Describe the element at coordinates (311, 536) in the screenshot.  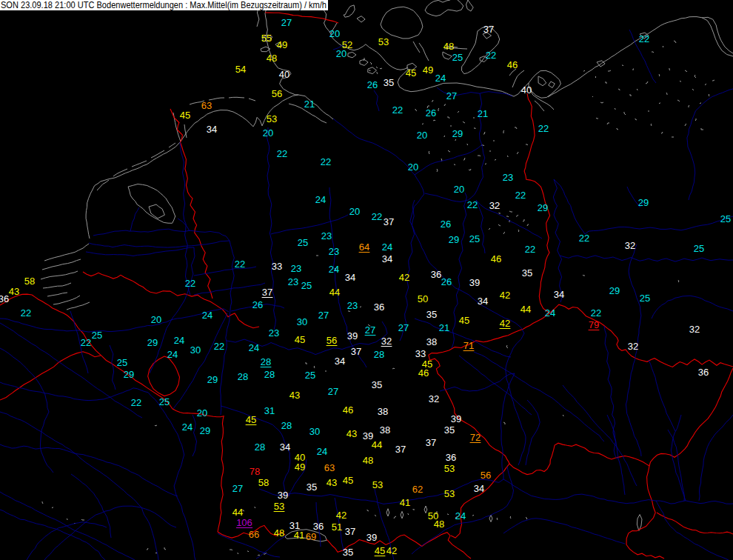
I see `svg-text: 69` at that location.